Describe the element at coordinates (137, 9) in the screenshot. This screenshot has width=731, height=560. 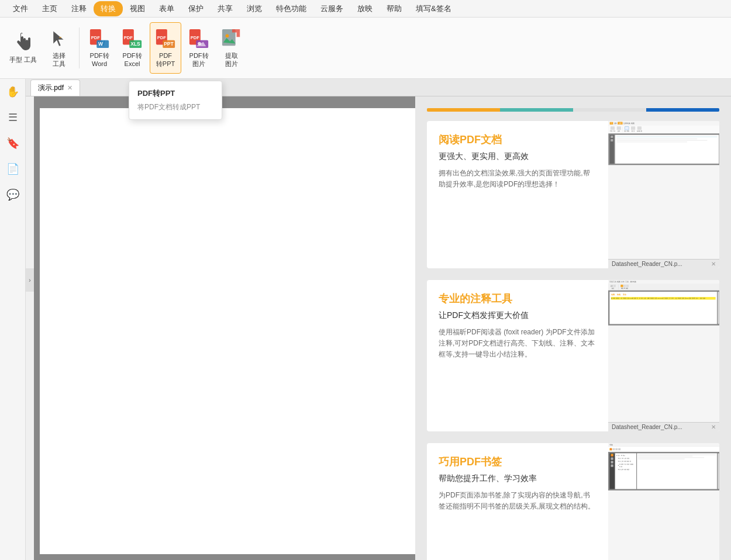
I see `menu-view: 视图` at that location.